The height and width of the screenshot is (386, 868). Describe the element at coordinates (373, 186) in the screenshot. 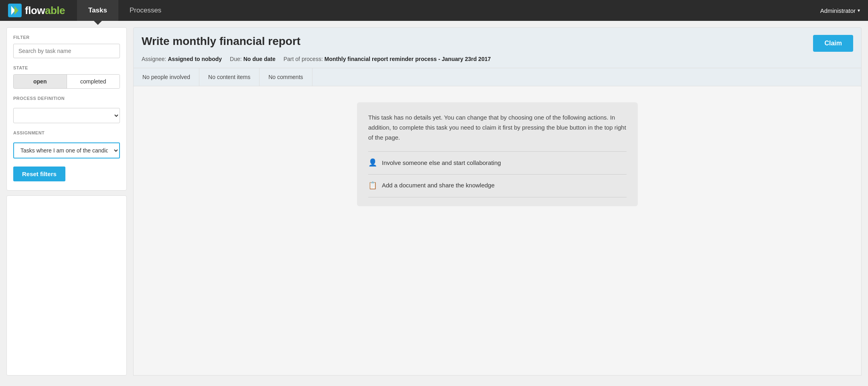

I see `document-icon: 📋` at that location.